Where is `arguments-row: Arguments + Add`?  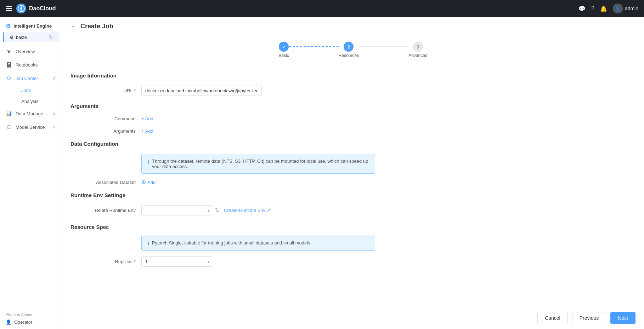
arguments-row: Arguments + Add is located at coordinates (353, 131).